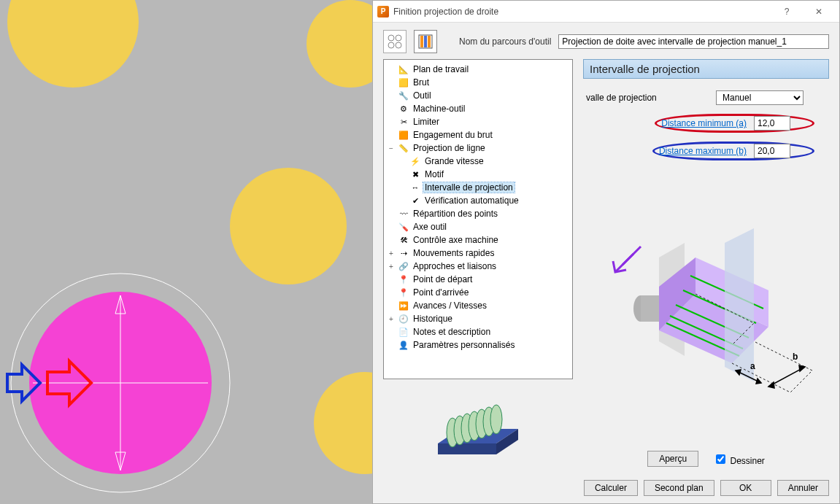 Image resolution: width=840 pixels, height=504 pixels. Describe the element at coordinates (450, 306) in the screenshot. I see `tree-node-label: Avances / Vitesses` at that location.